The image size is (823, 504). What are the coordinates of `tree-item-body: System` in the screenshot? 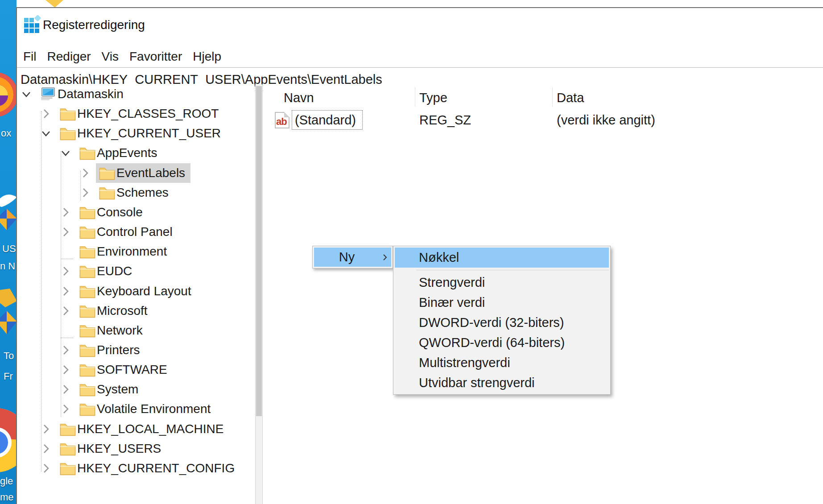 It's located at (110, 389).